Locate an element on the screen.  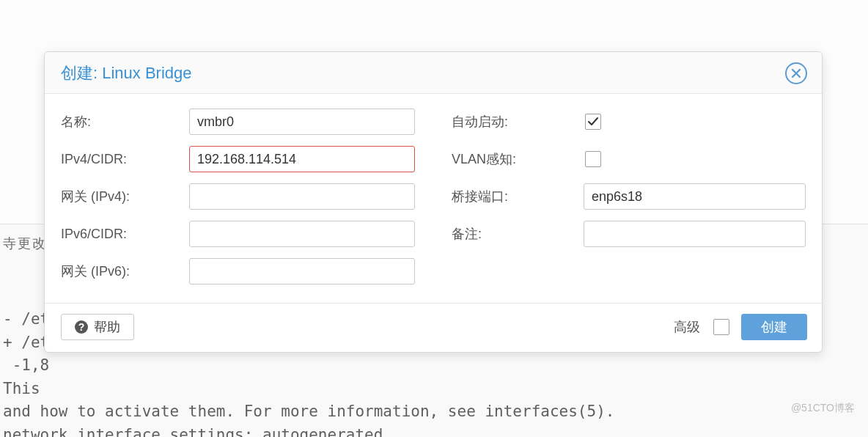
ipv6-cidr-label: IPv6/CIDR: is located at coordinates (125, 235).